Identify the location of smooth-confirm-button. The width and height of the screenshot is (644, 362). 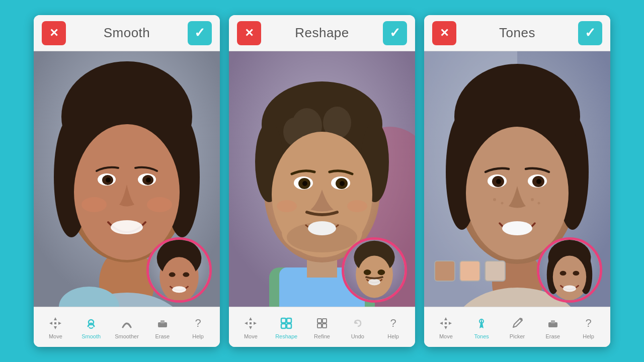
(200, 33).